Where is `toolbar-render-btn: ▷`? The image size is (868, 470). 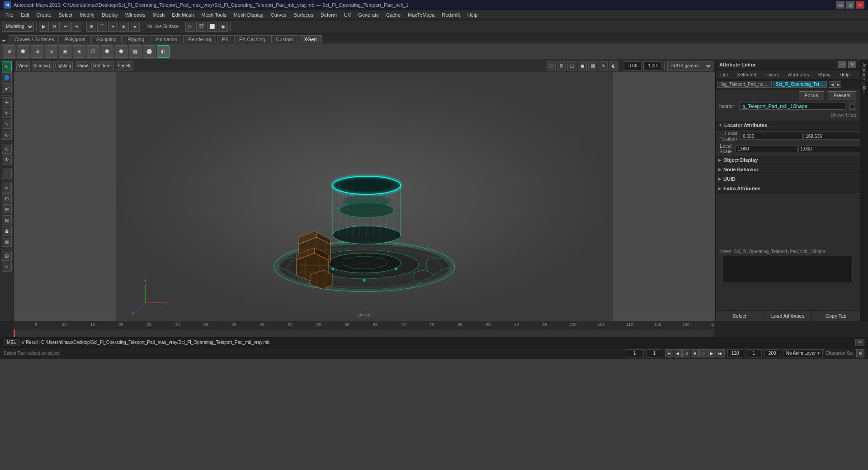
toolbar-render-btn: ▷ is located at coordinates (190, 27).